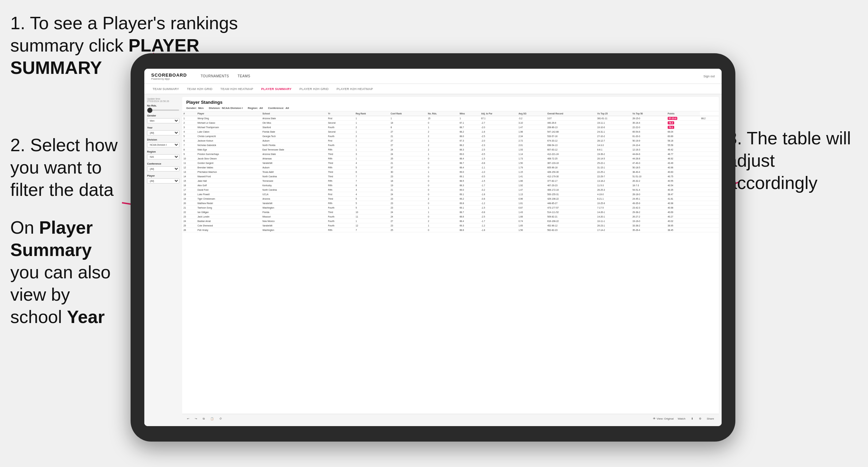  Describe the element at coordinates (163, 140) in the screenshot. I see `division-filter-label: Division` at that location.